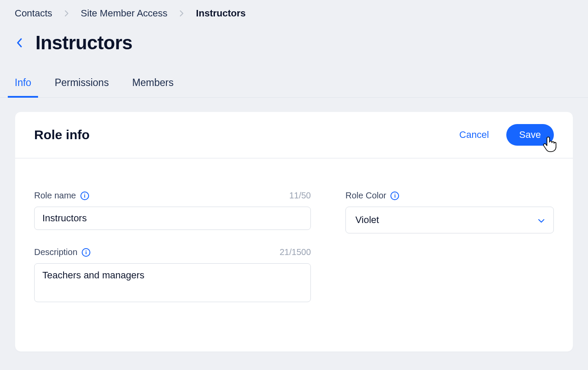 The image size is (588, 370). What do you see at coordinates (368, 220) in the screenshot?
I see `role-color-value: Violet` at bounding box center [368, 220].